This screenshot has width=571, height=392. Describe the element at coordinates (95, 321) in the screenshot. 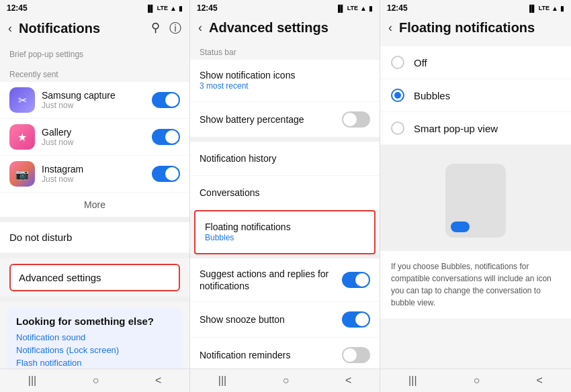

I see `looking-title: Looking for something else?` at that location.